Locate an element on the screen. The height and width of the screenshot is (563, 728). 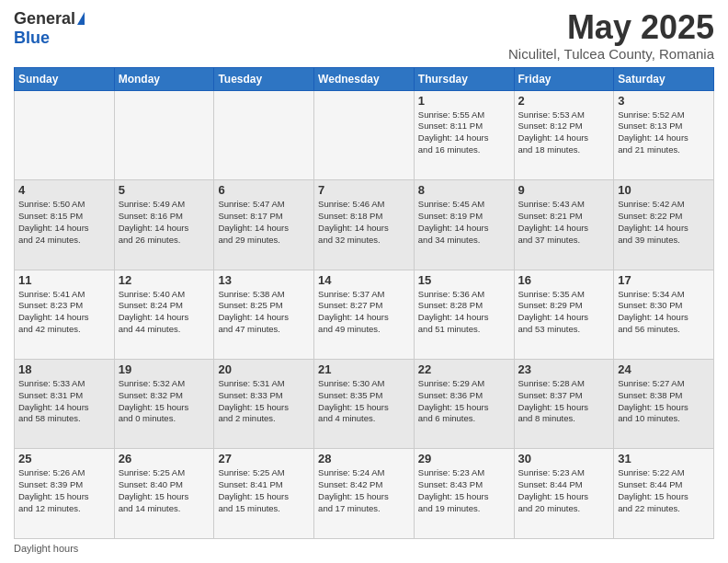
day-info: Sunrise: 5:47 AM Sunset: 8:17 PM Dayligh… is located at coordinates (264, 223).